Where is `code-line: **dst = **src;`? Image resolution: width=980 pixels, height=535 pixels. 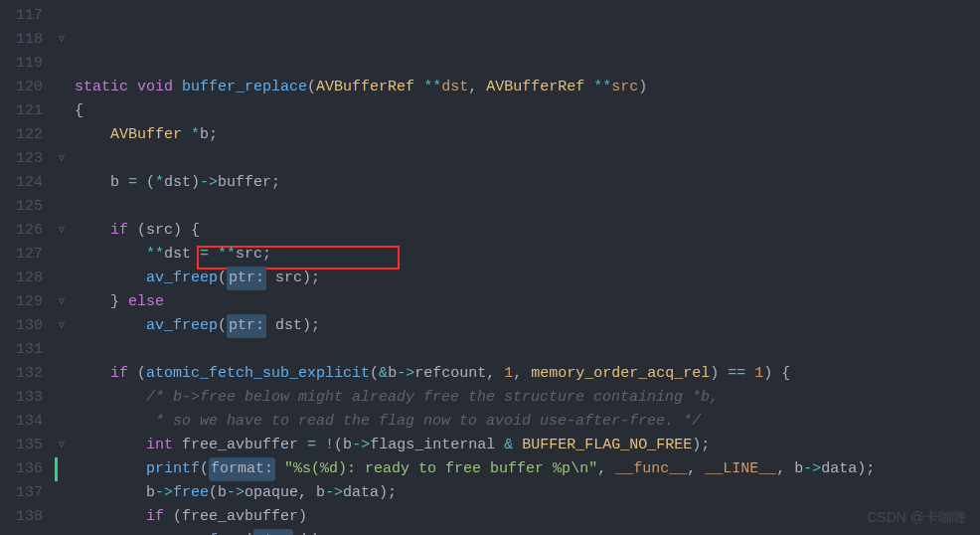
code-line: **dst = **src; is located at coordinates (527, 255).